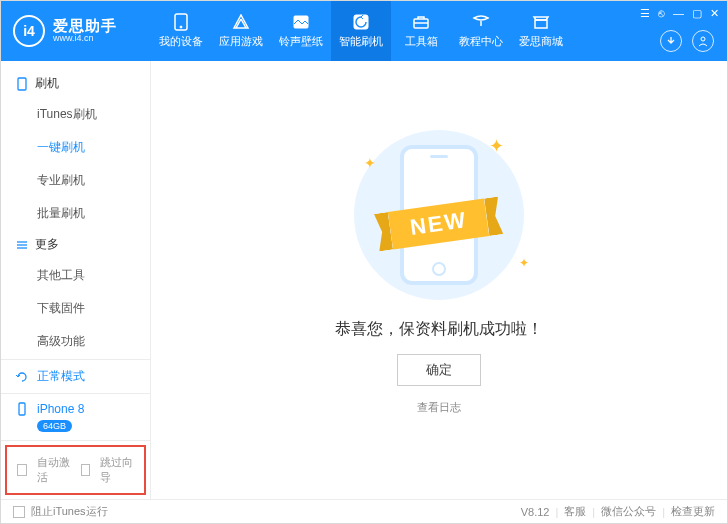 The height and width of the screenshot is (524, 728). I want to click on sidebar-item-oneclick-flash: 一键刷机, so click(76, 148).